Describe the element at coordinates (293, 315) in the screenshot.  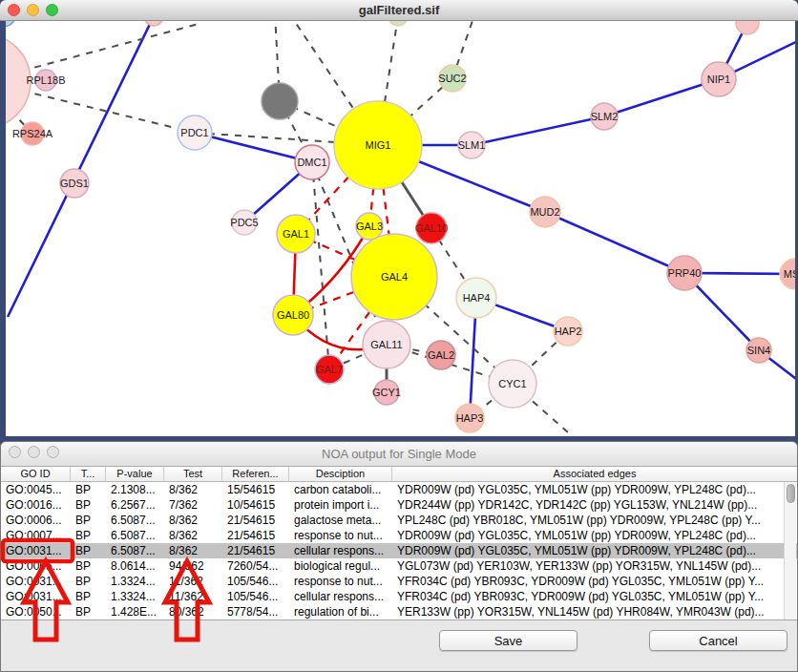
I see `node-label-GAL80: GAL80` at that location.